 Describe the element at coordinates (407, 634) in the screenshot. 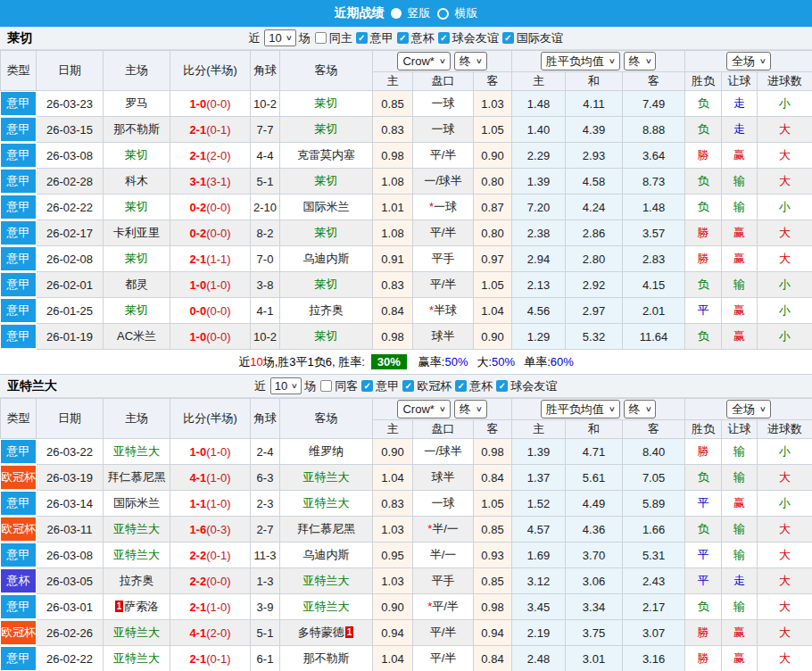

I see `table-row: 欧冠杯 26-02-26 亚特兰大 4-1(2-0) 5-1 多特蒙德1 0.9…` at that location.